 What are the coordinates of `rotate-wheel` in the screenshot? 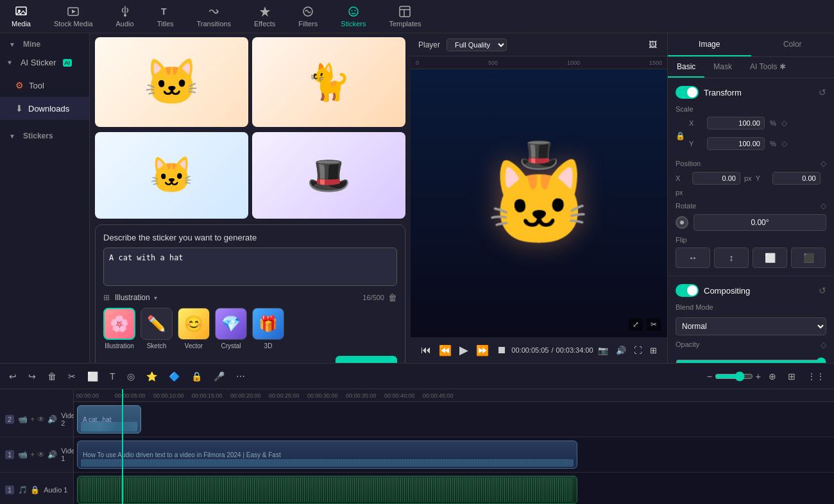 It's located at (682, 223).